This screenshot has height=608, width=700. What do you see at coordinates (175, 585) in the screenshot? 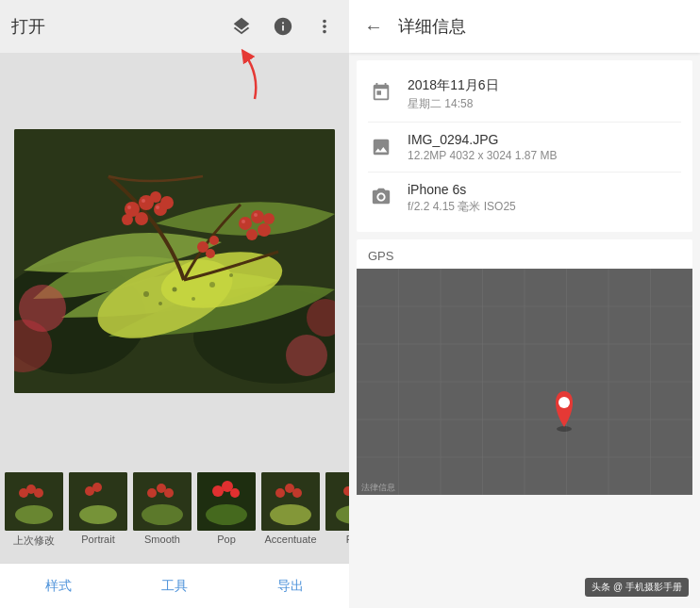
I see `bottom-nav: 样式 工具 导出` at bounding box center [175, 585].